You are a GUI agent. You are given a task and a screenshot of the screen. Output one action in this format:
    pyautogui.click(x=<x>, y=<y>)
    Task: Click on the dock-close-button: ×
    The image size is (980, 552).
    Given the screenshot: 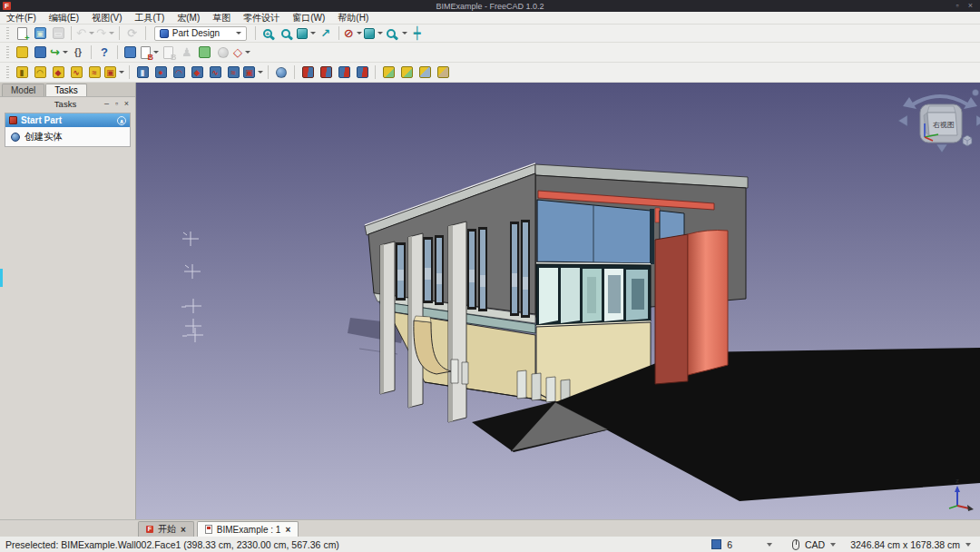 What is the action you would take?
    pyautogui.click(x=127, y=104)
    